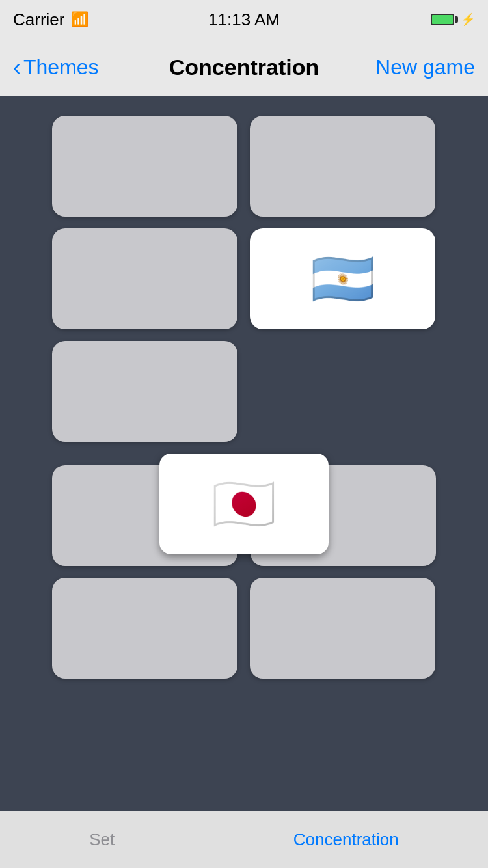 This screenshot has width=488, height=868. I want to click on battery-icon: ⚡, so click(453, 20).